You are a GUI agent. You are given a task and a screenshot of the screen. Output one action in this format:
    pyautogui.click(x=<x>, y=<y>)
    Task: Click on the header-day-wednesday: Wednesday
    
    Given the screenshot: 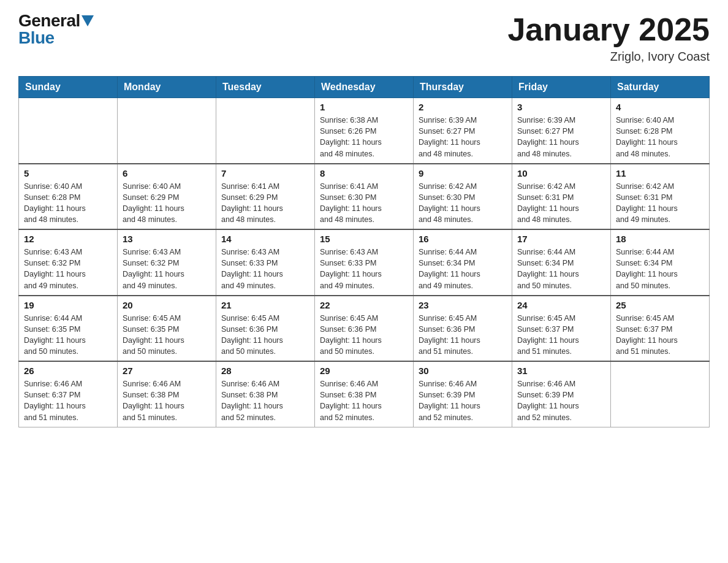 What is the action you would take?
    pyautogui.click(x=364, y=87)
    